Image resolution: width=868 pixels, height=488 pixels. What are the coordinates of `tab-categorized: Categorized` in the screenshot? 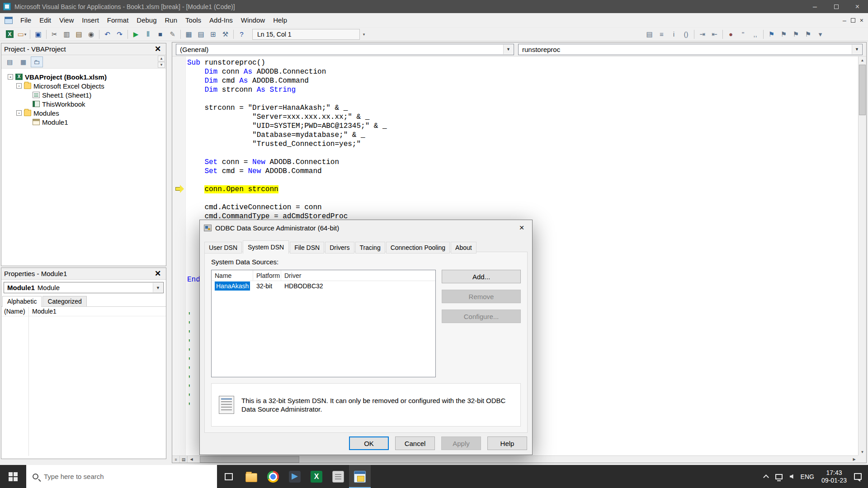 It's located at (65, 301).